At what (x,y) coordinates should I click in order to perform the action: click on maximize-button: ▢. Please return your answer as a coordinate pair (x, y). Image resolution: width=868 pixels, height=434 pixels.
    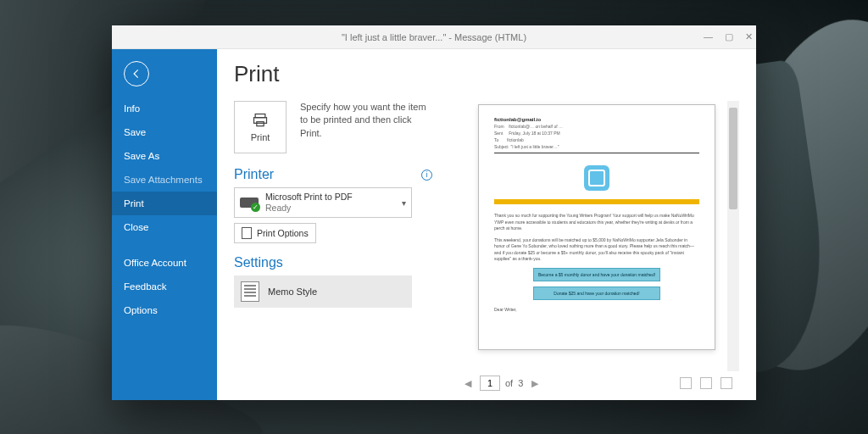
    Looking at the image, I should click on (729, 37).